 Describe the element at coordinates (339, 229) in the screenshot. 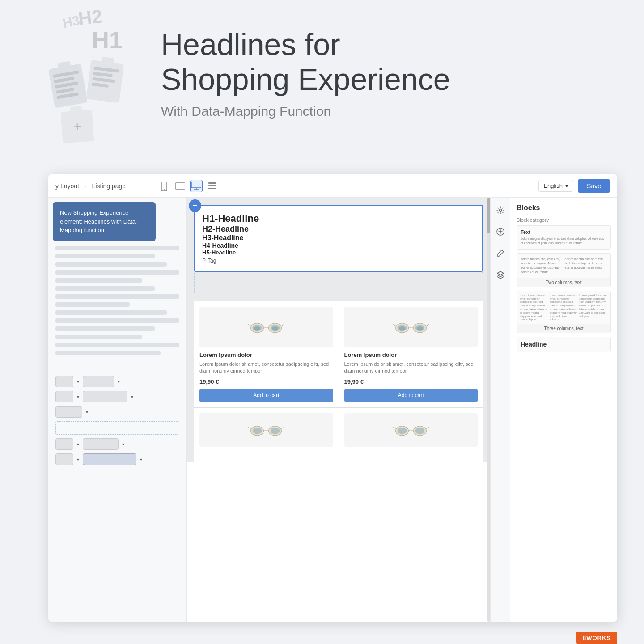

I see `h2-headline: H2-Headline` at that location.